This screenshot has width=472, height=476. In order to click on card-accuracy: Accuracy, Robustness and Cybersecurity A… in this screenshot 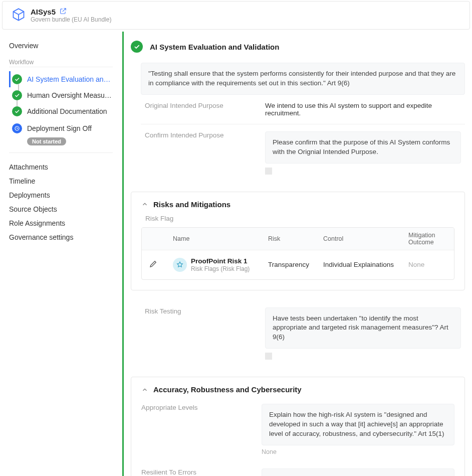, I will do `click(298, 426)`.